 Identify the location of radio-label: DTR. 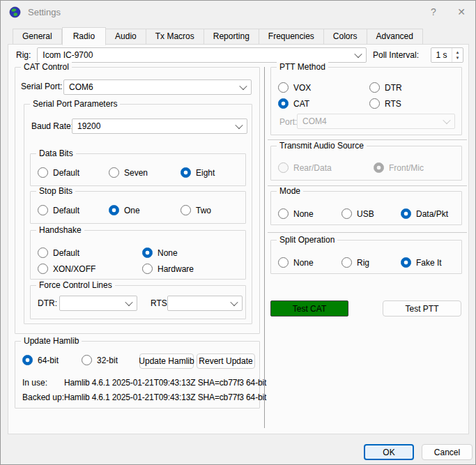
(393, 88).